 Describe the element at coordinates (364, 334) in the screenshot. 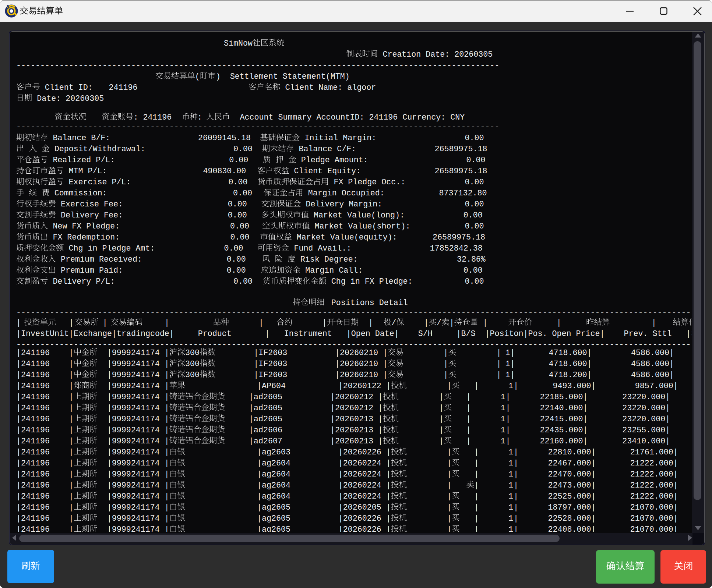

I see `svg-text:|InvestUnit|Exchange|tradingco: |InvestUnit|Exchange|tradingcode| Produc…` at that location.